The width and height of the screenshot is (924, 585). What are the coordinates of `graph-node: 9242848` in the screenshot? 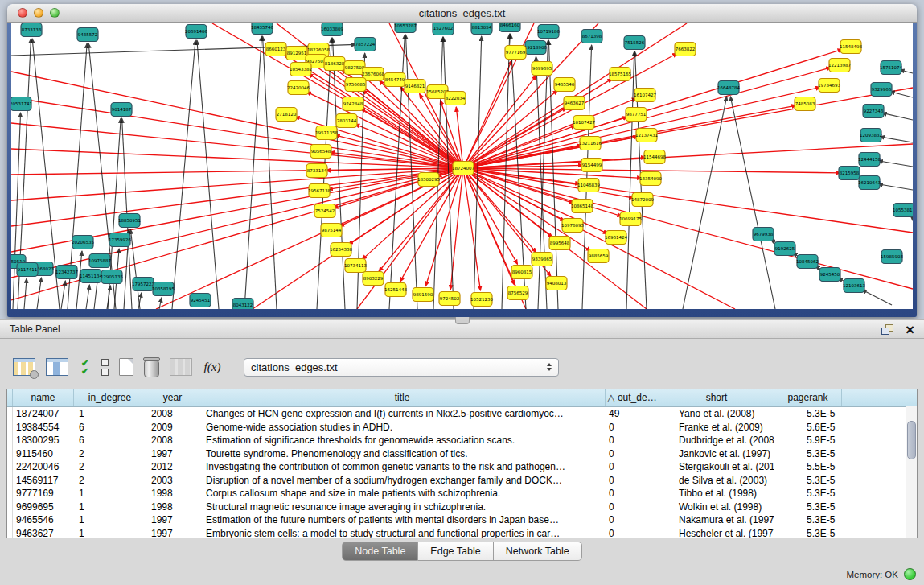 It's located at (353, 105).